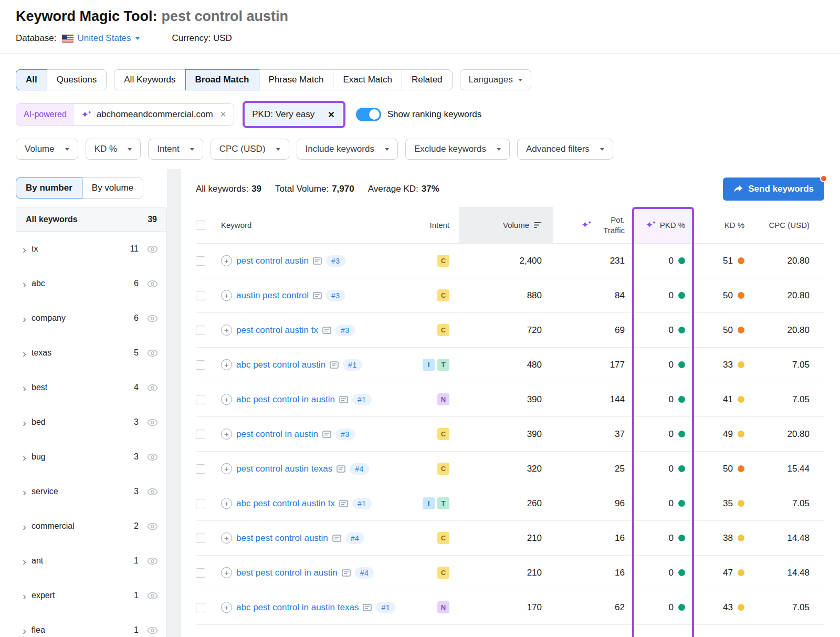  What do you see at coordinates (91, 596) in the screenshot?
I see `keyword-group-row: › expert 1` at bounding box center [91, 596].